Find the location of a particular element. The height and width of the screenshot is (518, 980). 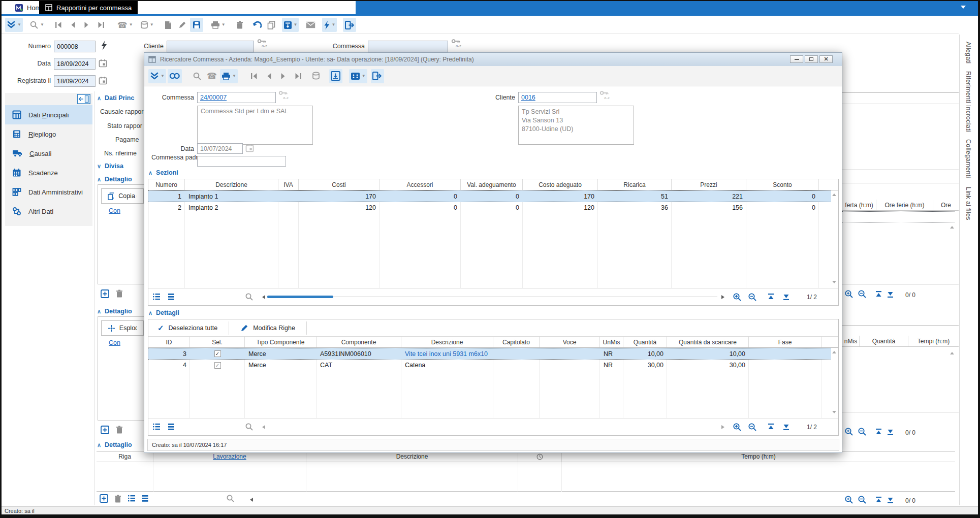

dialog-expand-all-icon: ▼ is located at coordinates (157, 76).